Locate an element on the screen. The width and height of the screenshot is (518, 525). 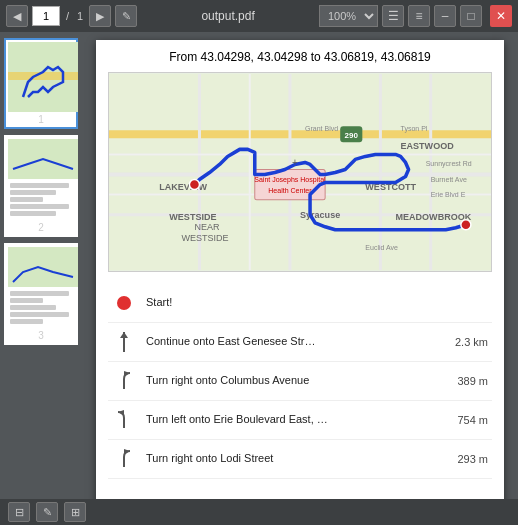
toolbar-left: ◀ / 1 ▶ ✎ is located at coordinates (72, 16).